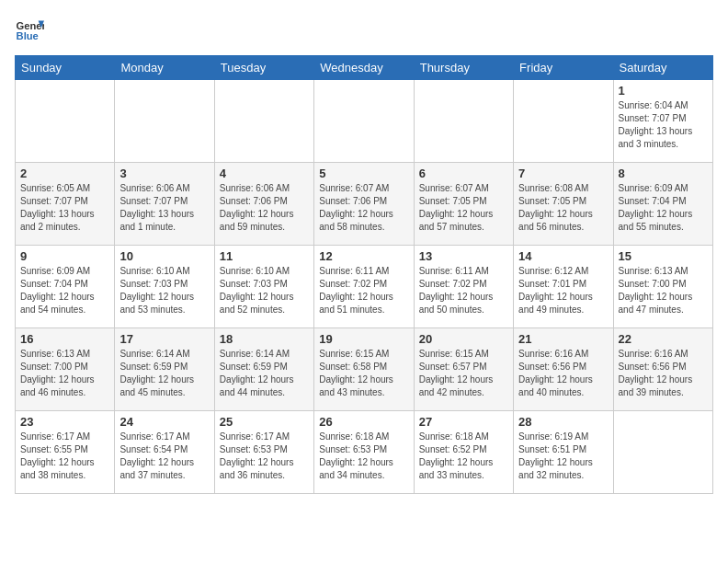 Image resolution: width=728 pixels, height=563 pixels. What do you see at coordinates (264, 453) in the screenshot?
I see `day-cell: 25Sunrise: 6:17 AM Sunset: 6:53 PM Dayli…` at bounding box center [264, 453].